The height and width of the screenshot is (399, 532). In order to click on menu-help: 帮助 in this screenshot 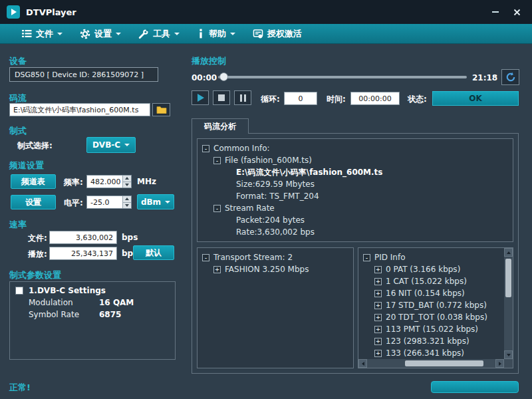, I will do `click(216, 34)`.